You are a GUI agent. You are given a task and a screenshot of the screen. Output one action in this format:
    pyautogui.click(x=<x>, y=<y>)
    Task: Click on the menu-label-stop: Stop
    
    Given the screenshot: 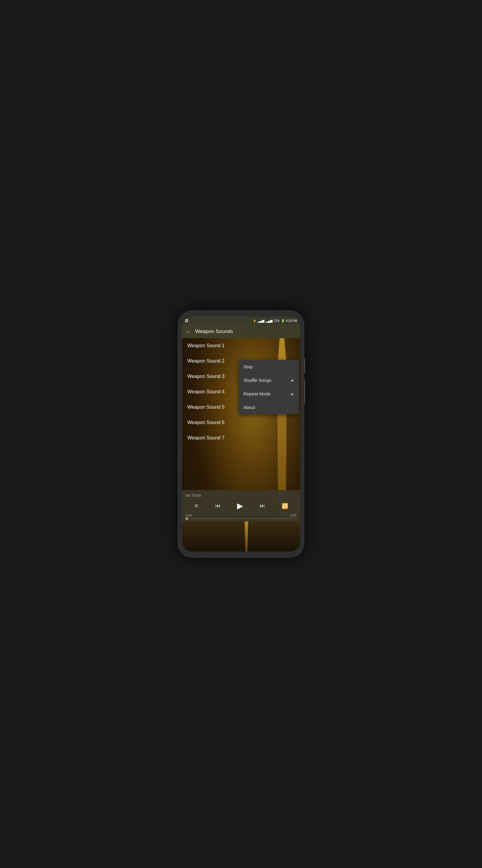 What is the action you would take?
    pyautogui.click(x=248, y=367)
    